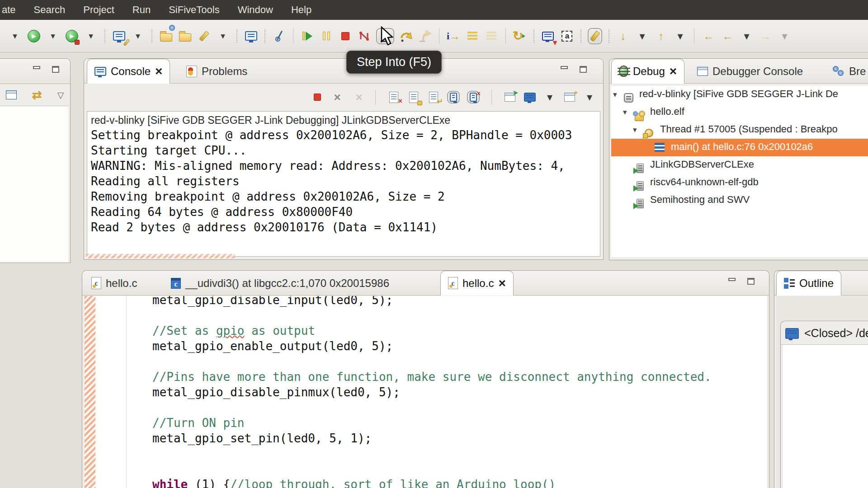 Image resolution: width=868 pixels, height=488 pixels. I want to click on menu-sifivetools: SiFiveTools, so click(194, 10).